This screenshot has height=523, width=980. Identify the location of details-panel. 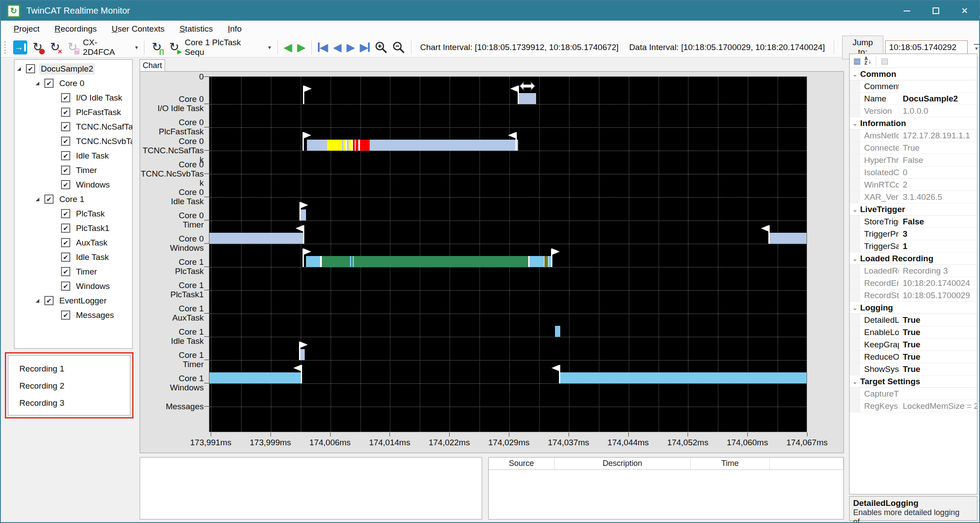
(311, 488).